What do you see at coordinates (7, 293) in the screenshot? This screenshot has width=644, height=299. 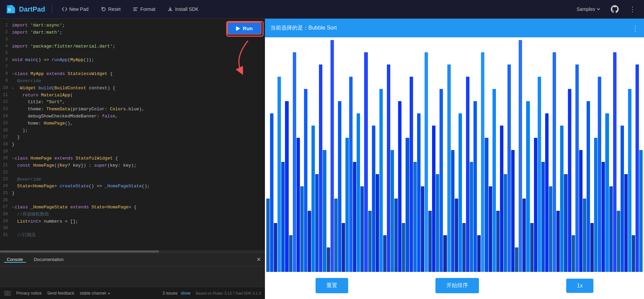 I see `keyboard-icon` at bounding box center [7, 293].